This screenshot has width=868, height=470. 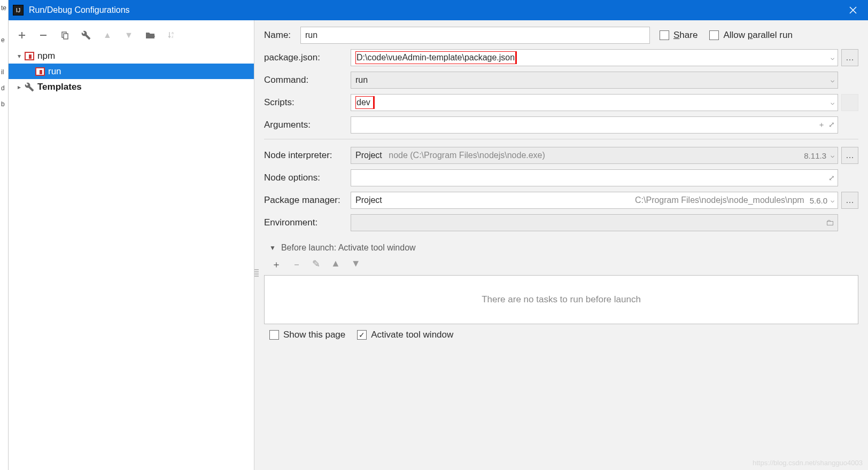 What do you see at coordinates (561, 292) in the screenshot?
I see `before-launch-section: ▼ Before launch: Activate tool window ＋ …` at bounding box center [561, 292].